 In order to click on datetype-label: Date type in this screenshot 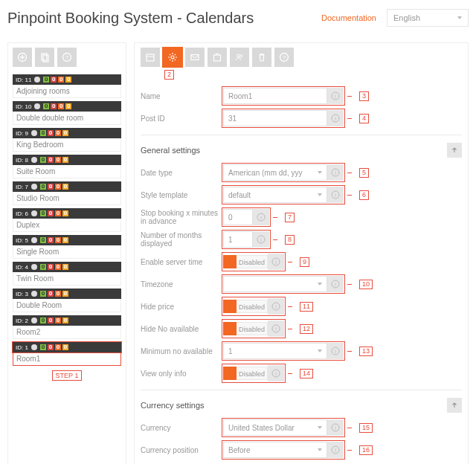, I will do `click(181, 173)`.